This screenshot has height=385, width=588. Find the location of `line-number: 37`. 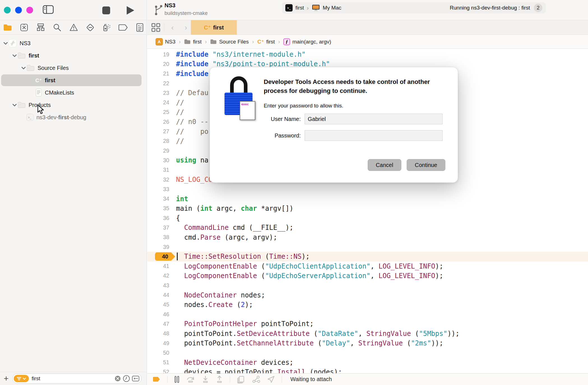

line-number: 37 is located at coordinates (161, 228).